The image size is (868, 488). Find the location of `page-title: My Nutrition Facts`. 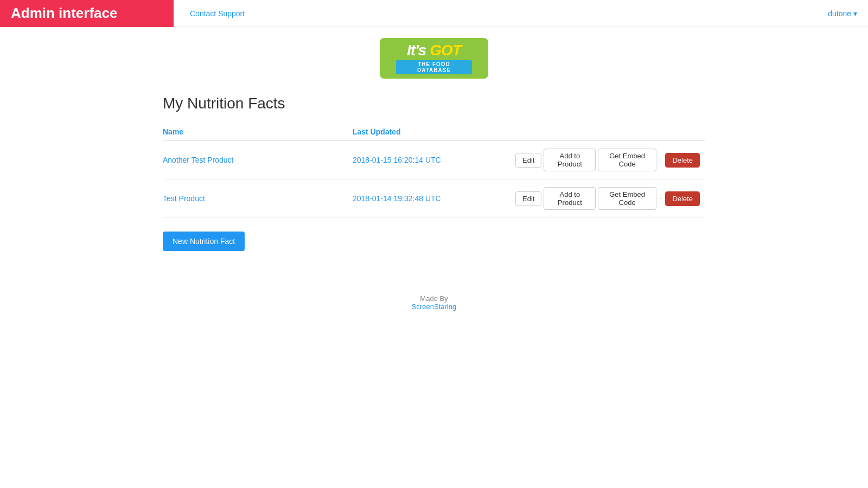

page-title: My Nutrition Facts is located at coordinates (434, 104).